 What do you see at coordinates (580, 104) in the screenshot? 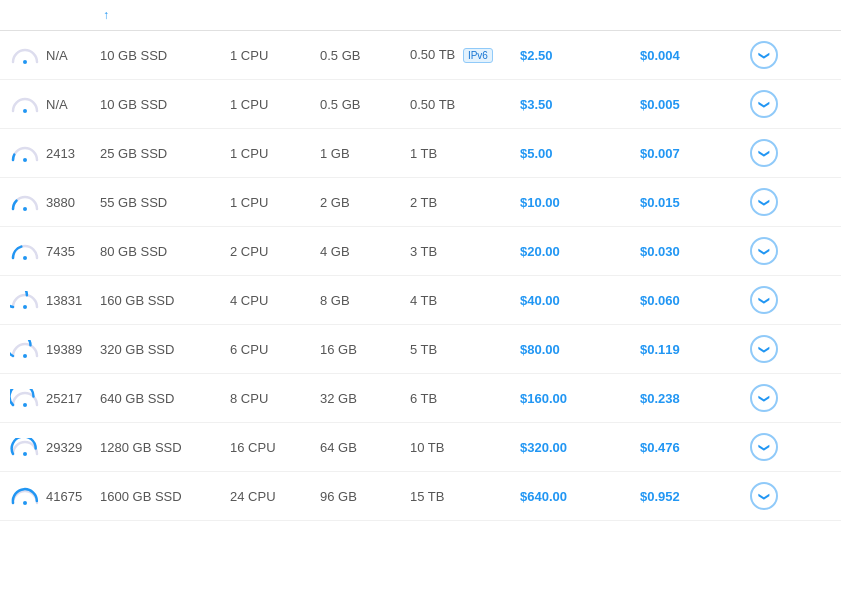
I see `monthly-price-cell: $3.50` at bounding box center [580, 104].